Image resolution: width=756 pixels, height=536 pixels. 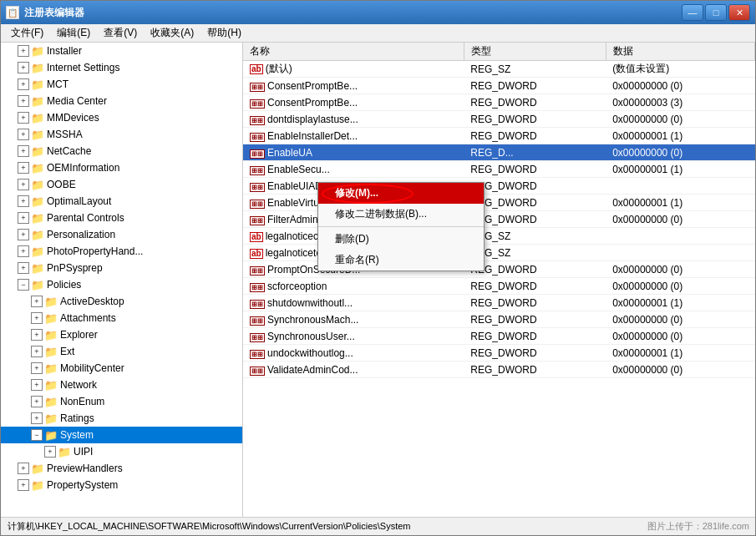 What do you see at coordinates (312, 370) in the screenshot?
I see `reg-name: ValidateAdminCod...` at bounding box center [312, 370].